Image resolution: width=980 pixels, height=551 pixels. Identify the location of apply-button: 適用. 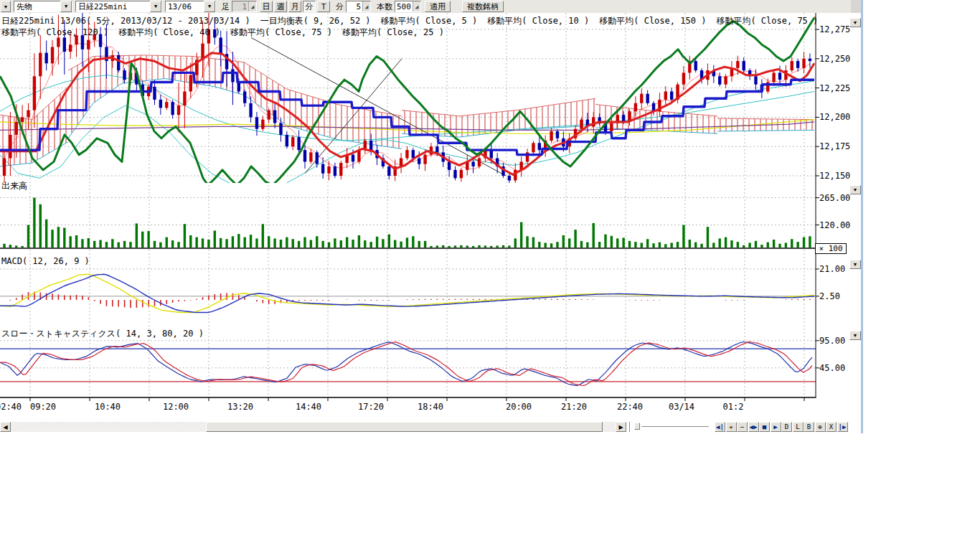
(438, 6).